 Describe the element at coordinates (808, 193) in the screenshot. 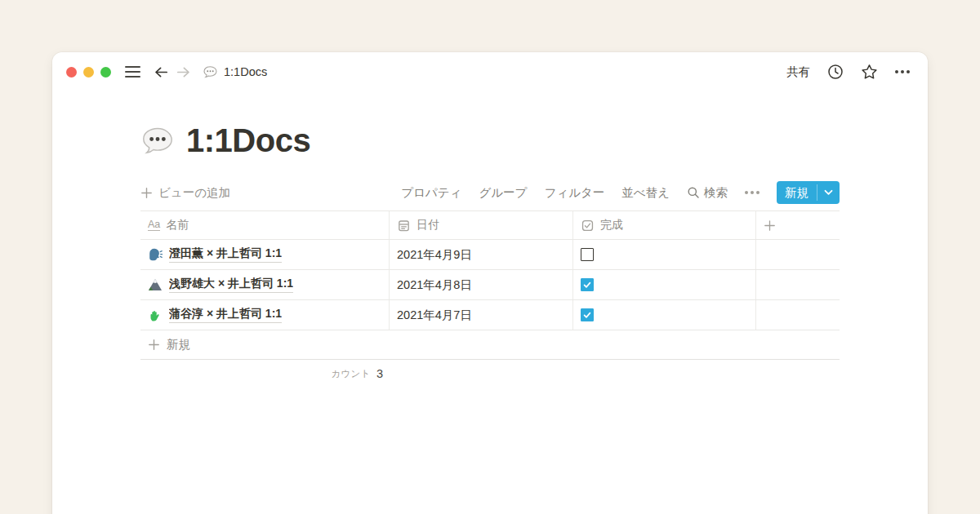

I see `new-button: 新規` at that location.